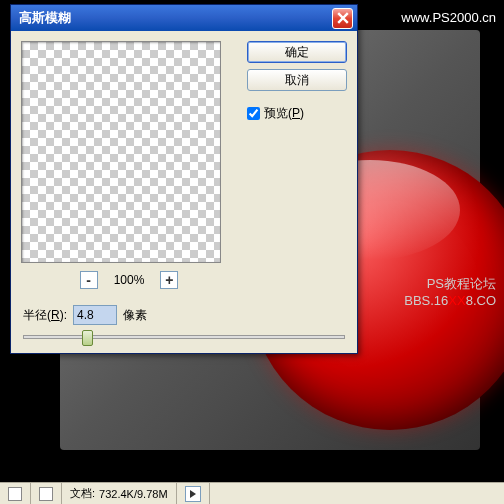 The width and height of the screenshot is (504, 504). What do you see at coordinates (297, 165) in the screenshot?
I see `button-column: 确定 取消 预览(P)` at bounding box center [297, 165].